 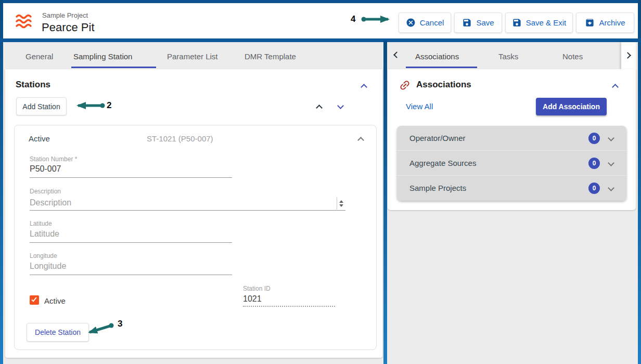 I want to click on active-checkbox-label: Active, so click(x=55, y=301).